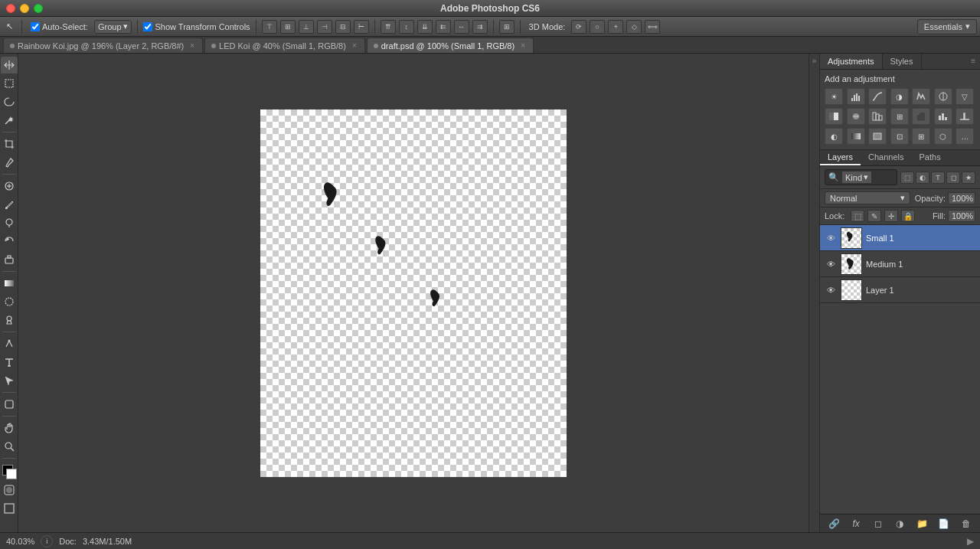 Image resolution: width=980 pixels, height=549 pixels. What do you see at coordinates (966, 524) in the screenshot?
I see `layer-delete-icon: 🗑` at bounding box center [966, 524].